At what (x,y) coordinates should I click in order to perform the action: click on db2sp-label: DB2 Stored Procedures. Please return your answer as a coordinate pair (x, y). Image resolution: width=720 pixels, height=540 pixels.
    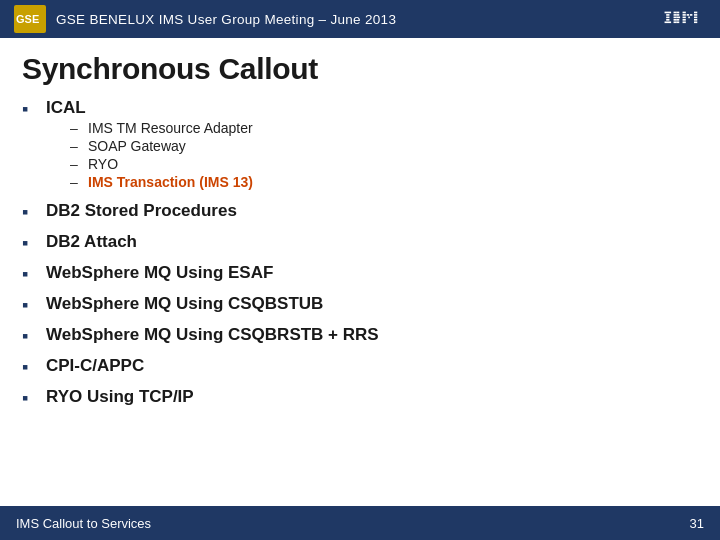
    Looking at the image, I should click on (142, 211).